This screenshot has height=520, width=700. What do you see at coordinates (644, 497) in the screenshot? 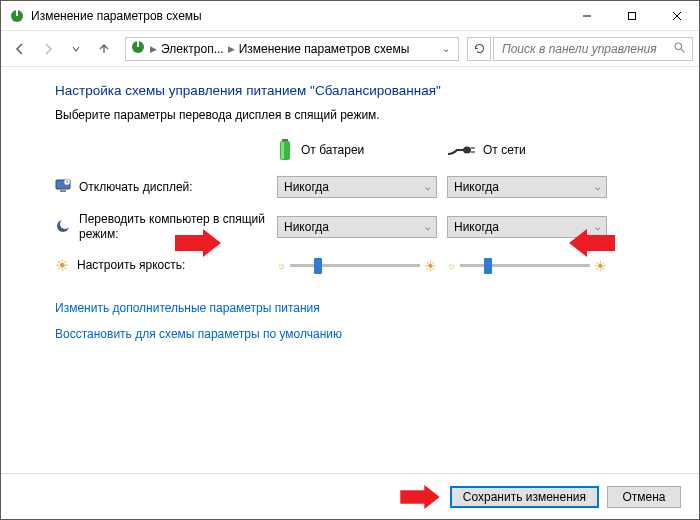
I see `cancel-button: Отмена` at bounding box center [644, 497].